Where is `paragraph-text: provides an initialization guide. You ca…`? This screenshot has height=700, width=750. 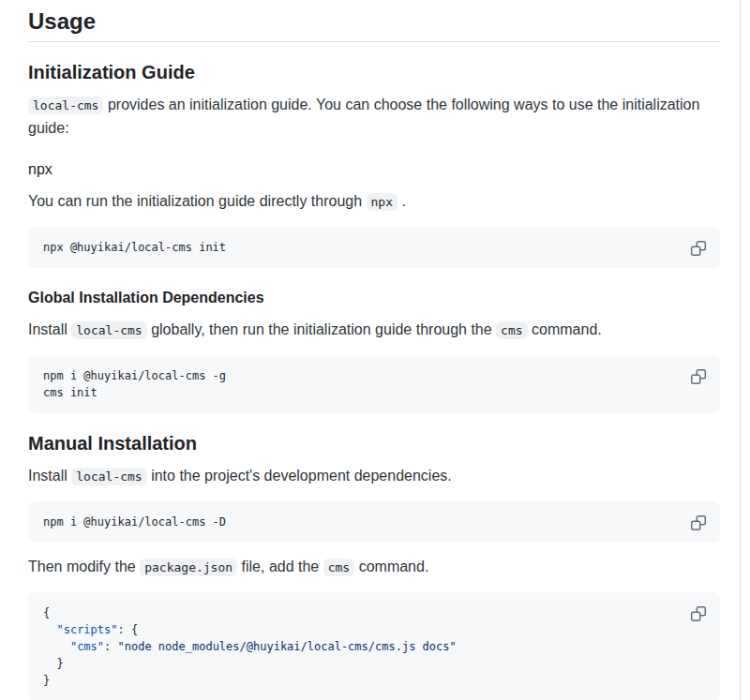
paragraph-text: provides an initialization guide. You ca… is located at coordinates (364, 116).